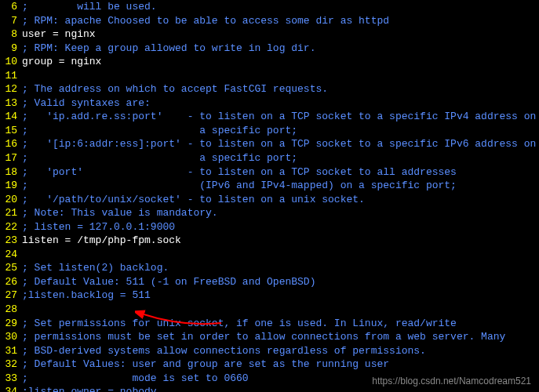  What do you see at coordinates (135, 379) in the screenshot?
I see `line-content: ; mode is set to 0660` at bounding box center [135, 379].